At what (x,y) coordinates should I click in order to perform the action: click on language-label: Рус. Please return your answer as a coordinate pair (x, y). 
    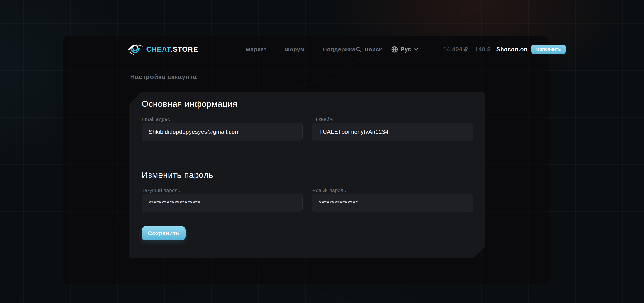
    Looking at the image, I should click on (406, 50).